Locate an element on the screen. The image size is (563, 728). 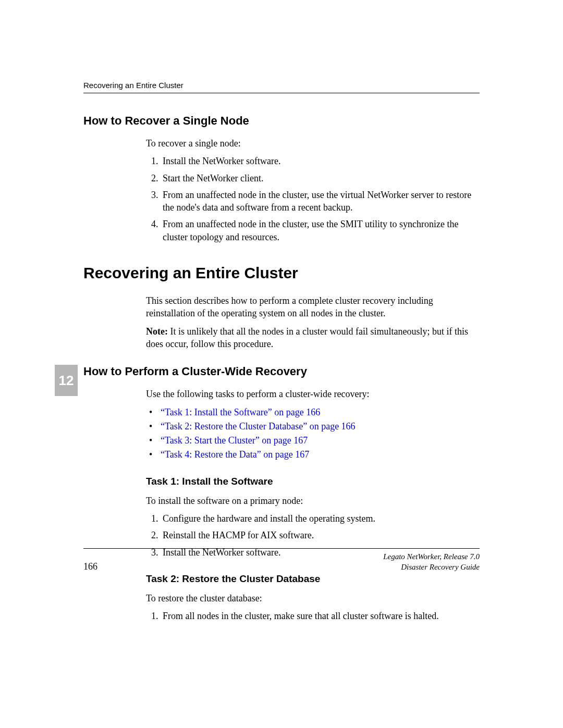
note-paragraph: Note: It is unlikely that all the nodes … is located at coordinates (313, 338).